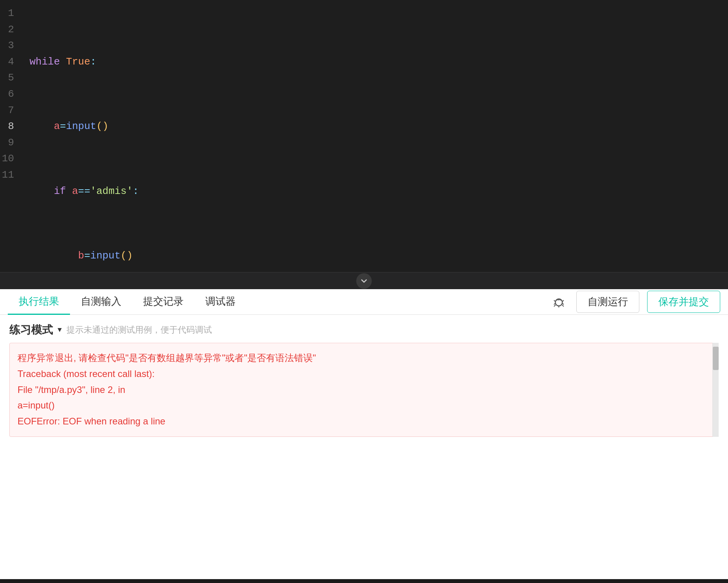 The image size is (728, 583). I want to click on tab-submit-record: 提交记录, so click(163, 302).